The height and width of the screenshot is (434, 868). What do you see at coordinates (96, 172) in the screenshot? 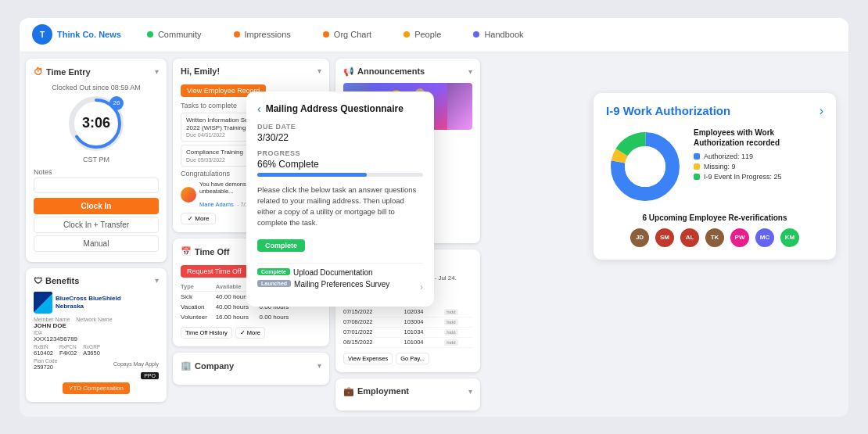
I see `notes-label: Notes` at bounding box center [96, 172].